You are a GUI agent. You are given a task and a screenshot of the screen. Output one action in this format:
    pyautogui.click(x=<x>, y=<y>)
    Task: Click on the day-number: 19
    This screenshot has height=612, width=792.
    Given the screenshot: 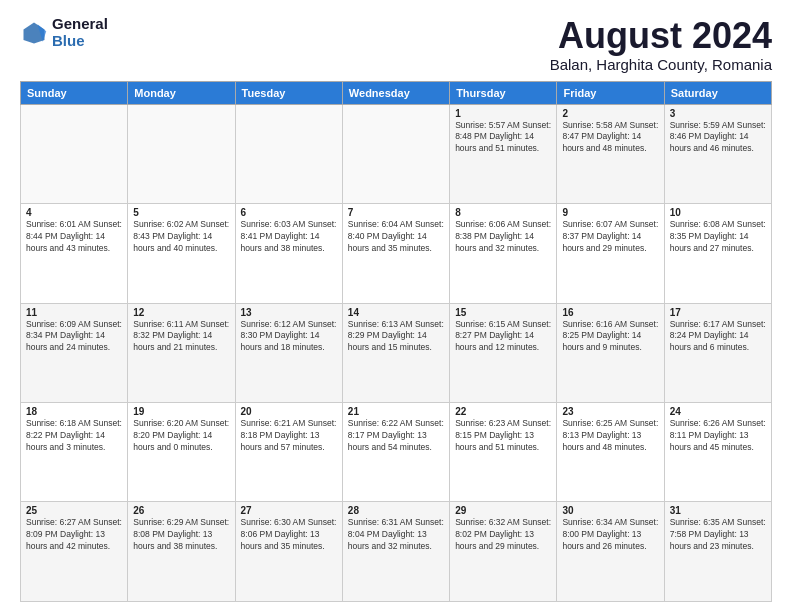 What is the action you would take?
    pyautogui.click(x=181, y=412)
    